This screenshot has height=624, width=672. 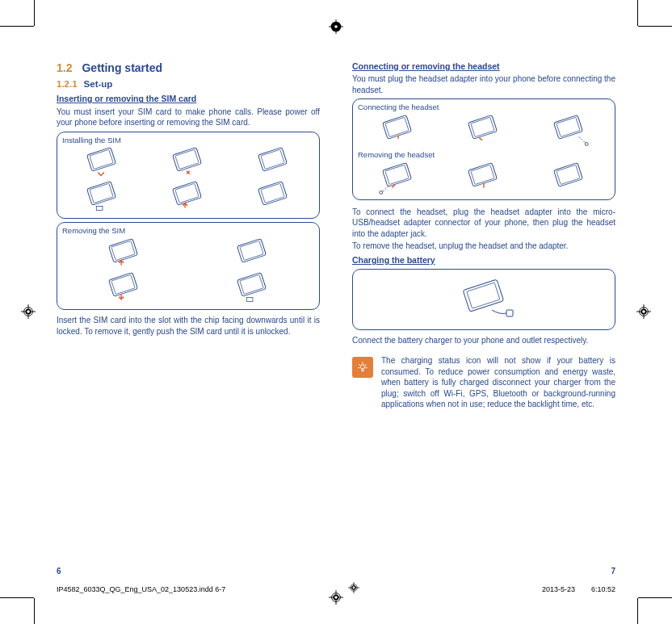 I want to click on figure-headset: Connecting the headset Removing the head…, so click(x=484, y=149).